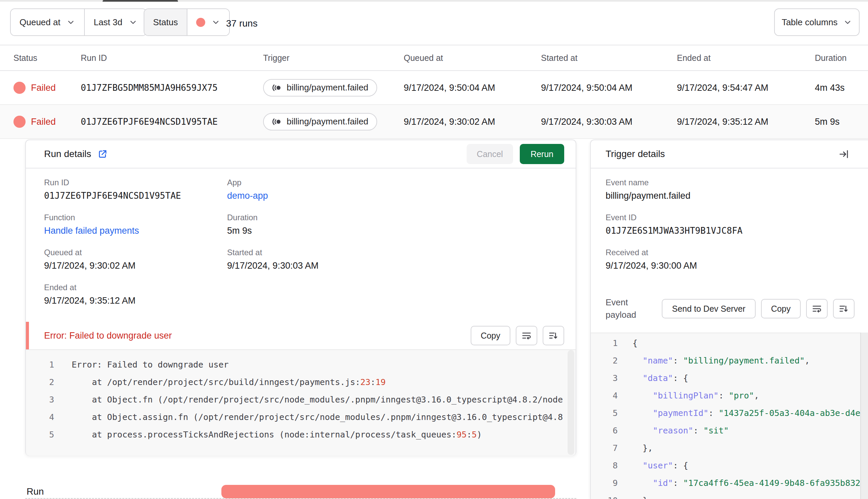 This screenshot has width=868, height=499. What do you see at coordinates (242, 218) in the screenshot?
I see `duration-label: Duration` at bounding box center [242, 218].